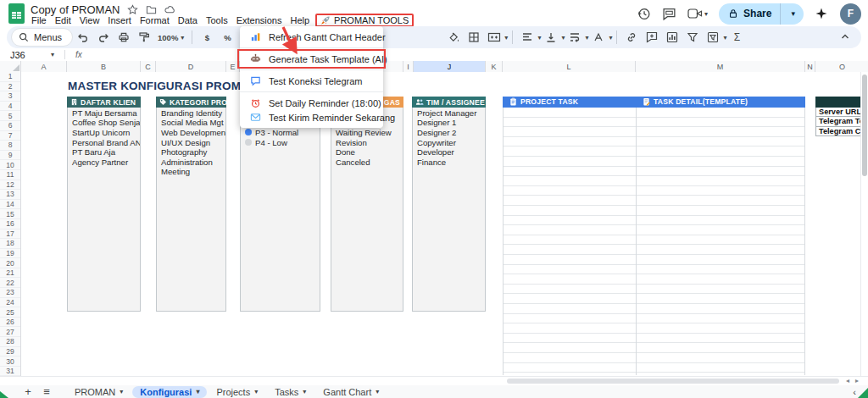 Image resolution: width=868 pixels, height=398 pixels. Describe the element at coordinates (30, 55) in the screenshot. I see `name-box: J36 ▾` at that location.